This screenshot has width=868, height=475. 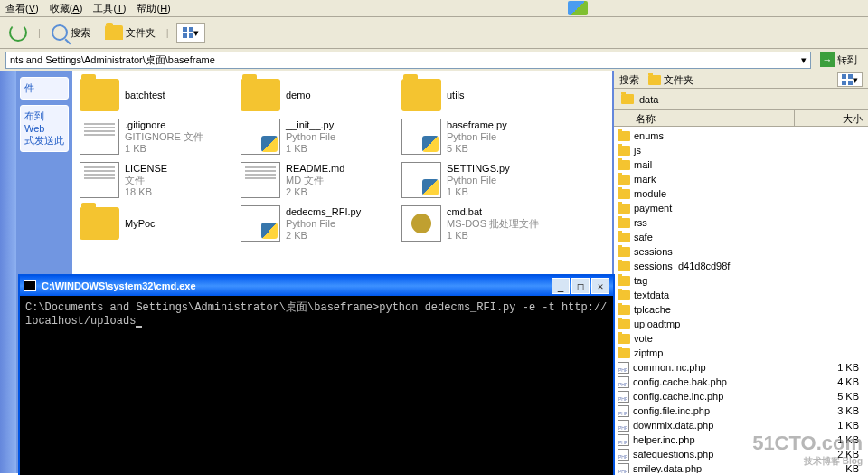 I want to click on list-item: downmix.data.php1 KB, so click(x=741, y=425).